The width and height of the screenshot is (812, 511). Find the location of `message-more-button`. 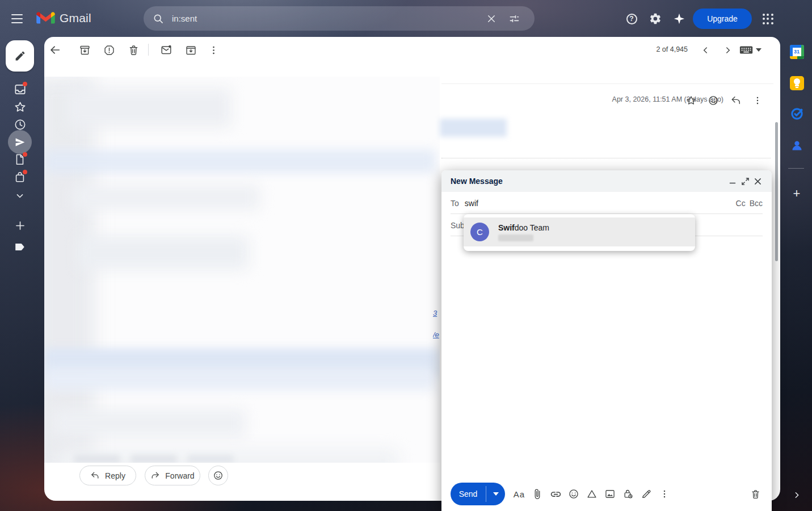

message-more-button is located at coordinates (758, 100).